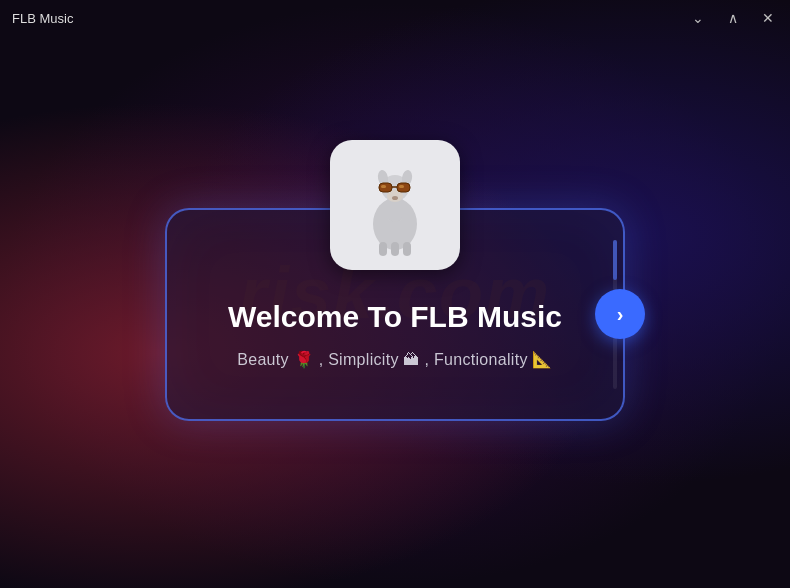  What do you see at coordinates (768, 18) in the screenshot?
I see `close-button: ✕` at bounding box center [768, 18].